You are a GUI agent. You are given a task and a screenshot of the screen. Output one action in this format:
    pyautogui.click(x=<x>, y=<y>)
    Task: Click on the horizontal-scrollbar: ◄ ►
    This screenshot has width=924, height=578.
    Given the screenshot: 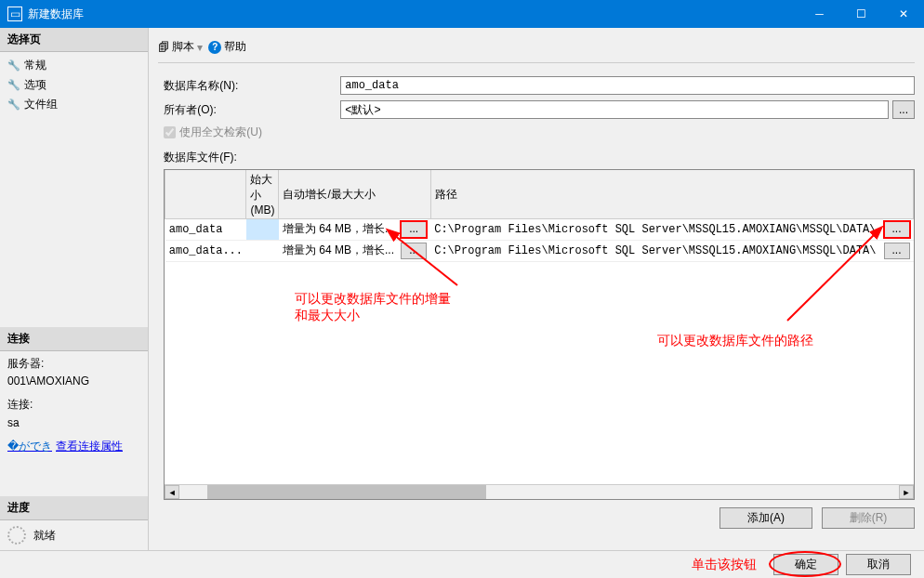 What is the action you would take?
    pyautogui.click(x=539, y=492)
    